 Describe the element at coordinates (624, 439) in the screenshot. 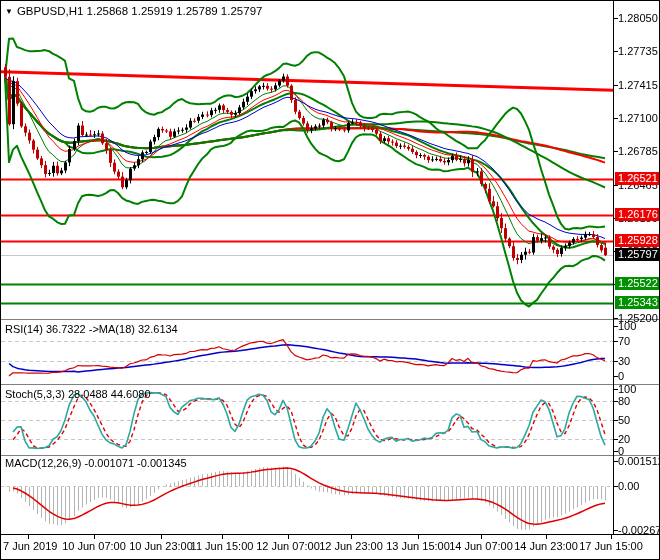

I see `stoch-axis-label: 20` at that location.